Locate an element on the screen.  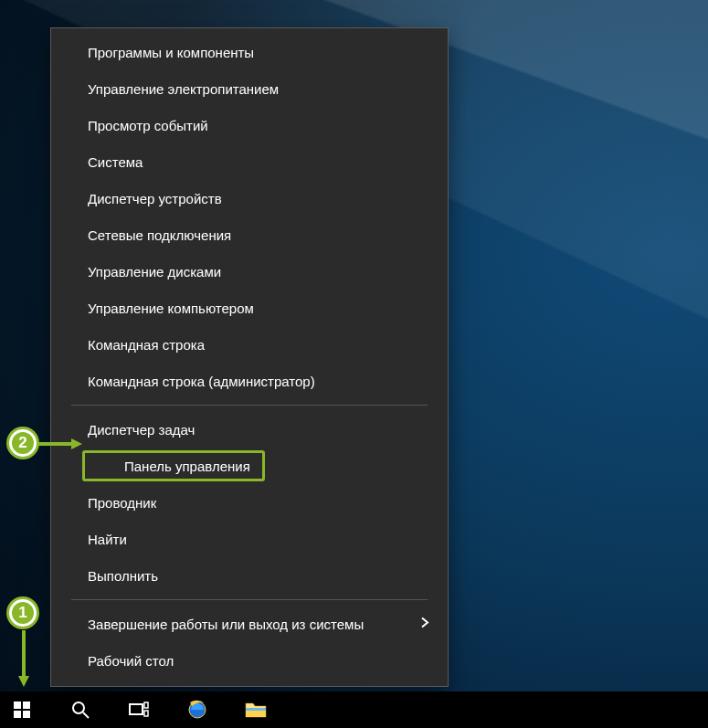
menu-item-command-prompt: Командная строка is located at coordinates (249, 344).